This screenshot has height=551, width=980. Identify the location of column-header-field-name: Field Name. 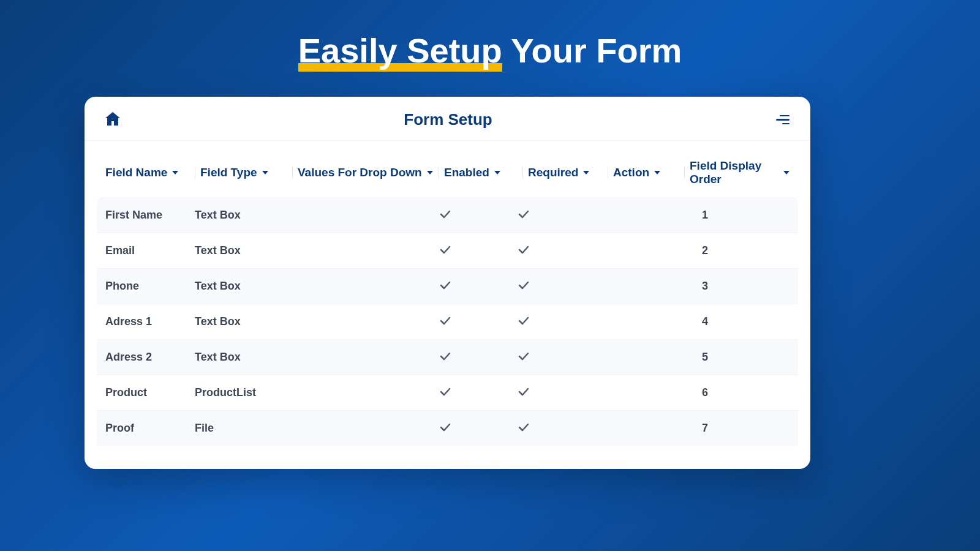
(150, 173).